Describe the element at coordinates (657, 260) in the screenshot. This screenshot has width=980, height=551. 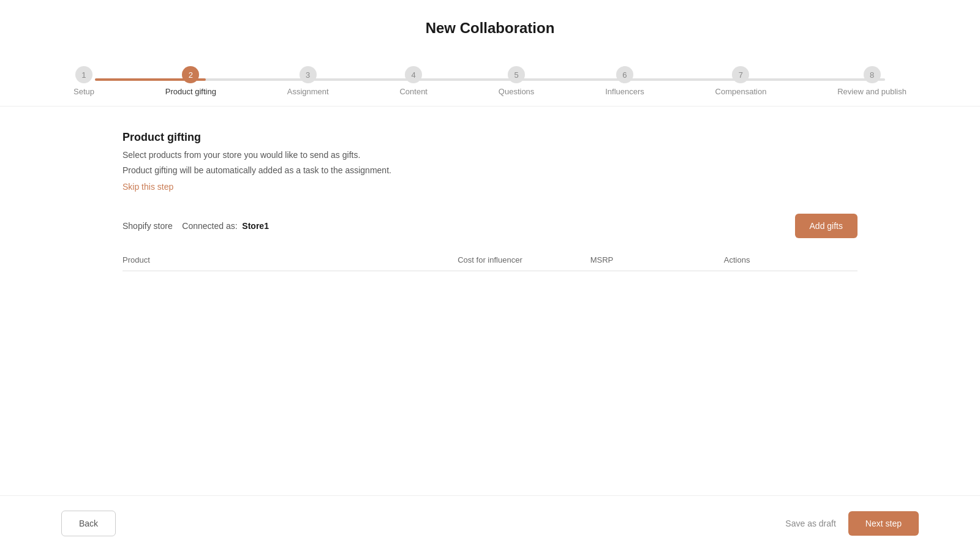
I see `col-msrp: MSRP` at that location.